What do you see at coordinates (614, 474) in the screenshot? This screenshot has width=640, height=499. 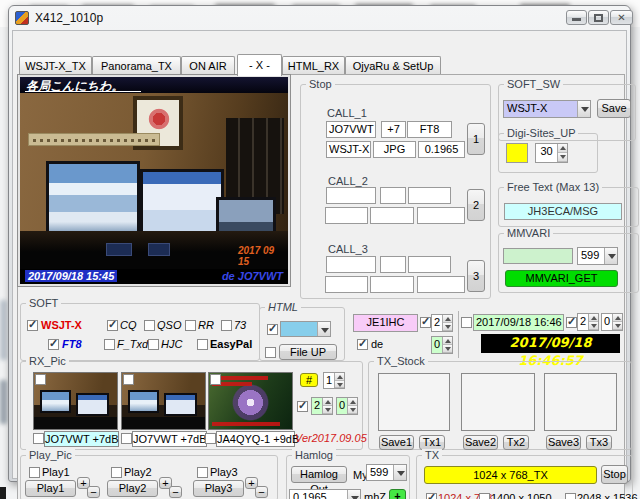 I see `tx-stop-button: Stop` at bounding box center [614, 474].